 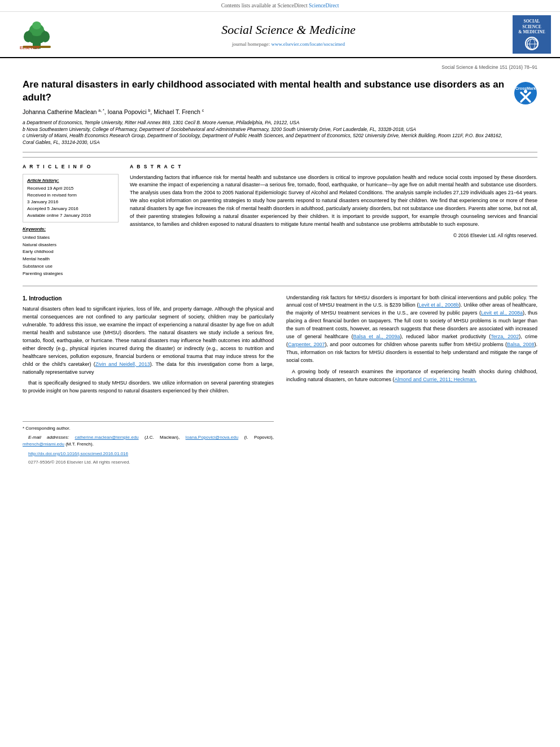 I want to click on intro-para1: Natural disasters often lead to signific…, so click(x=148, y=341).